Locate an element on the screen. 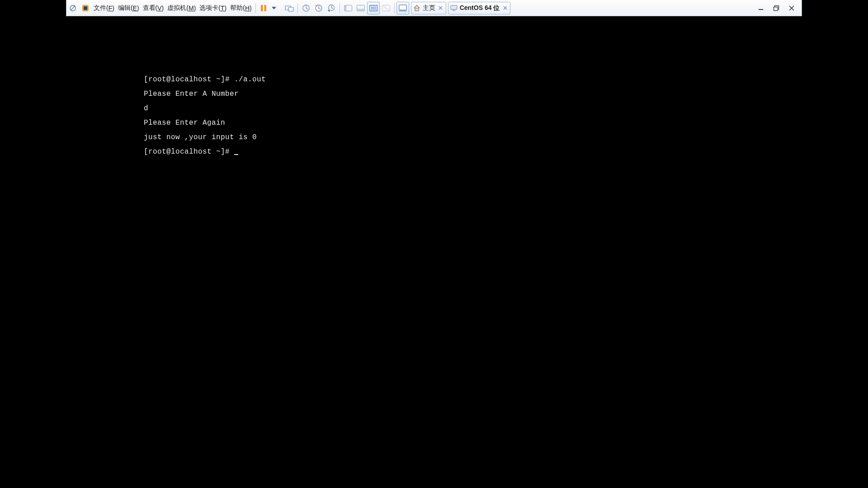 This screenshot has height=488, width=868. close-button is located at coordinates (792, 8).